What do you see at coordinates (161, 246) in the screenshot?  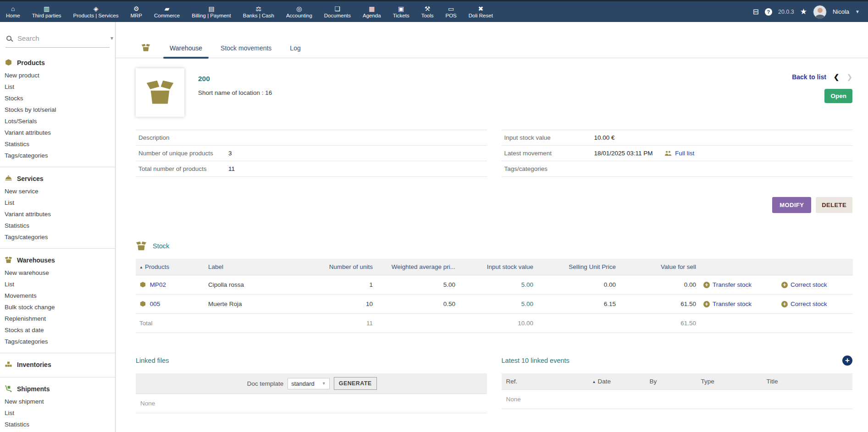 I see `stock-title: Stock` at bounding box center [161, 246].